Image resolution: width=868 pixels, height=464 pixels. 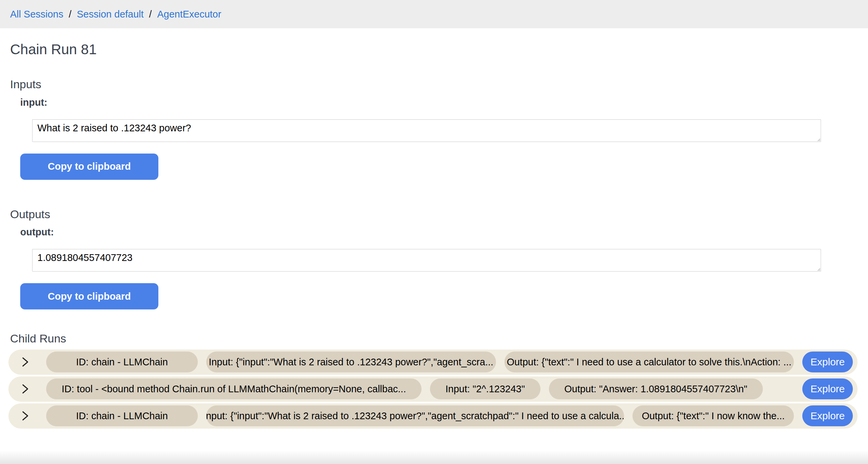 I want to click on run-output-badge: Output: {"text":" I need to use a calcul…, so click(x=649, y=362).